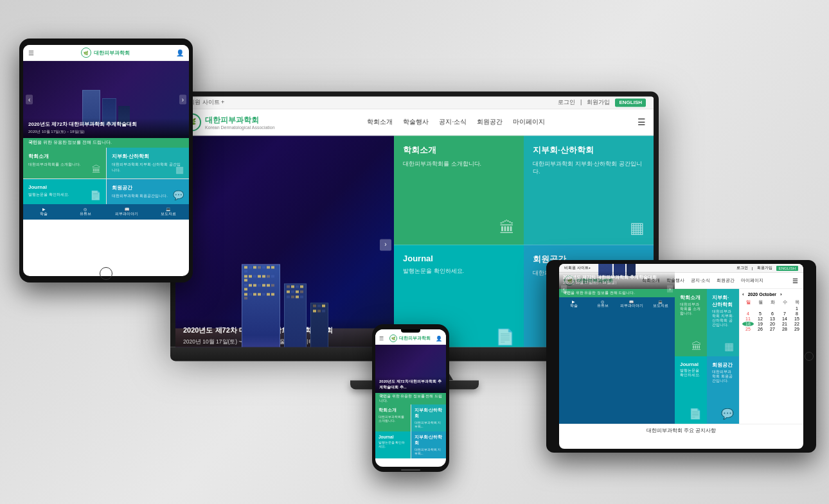 The width and height of the screenshot is (829, 504). What do you see at coordinates (148, 163) in the screenshot?
I see `tl-tile-branches: 지부회·산하학회 대한피부과학회 지부회·산하학회 공간입니다. ▦` at bounding box center [148, 163].